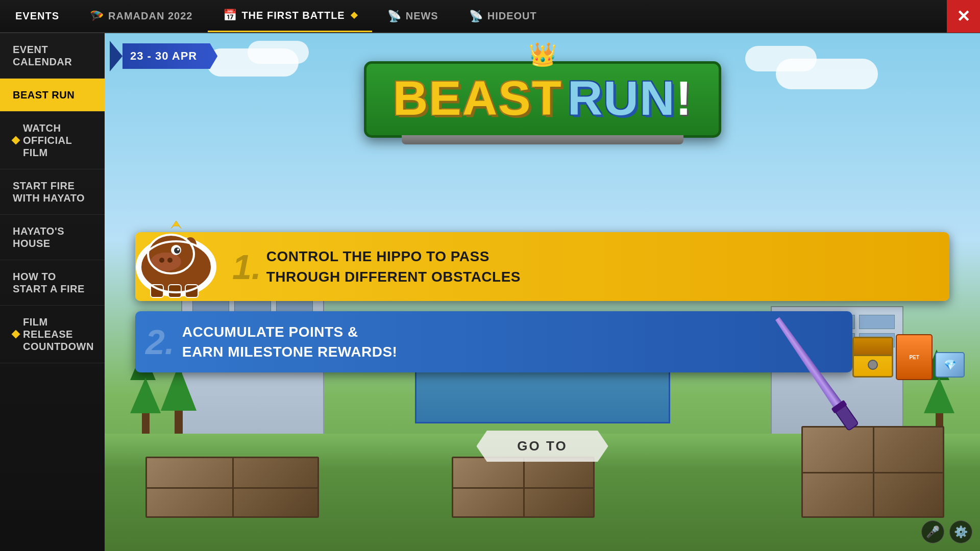 The width and height of the screenshot is (980, 551). Describe the element at coordinates (37, 16) in the screenshot. I see `events-label: EVENTS` at that location.